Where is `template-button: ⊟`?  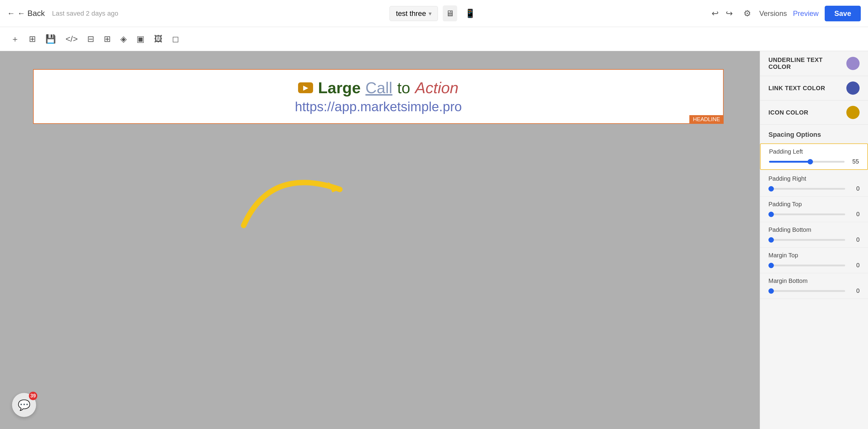 template-button: ⊟ is located at coordinates (91, 39).